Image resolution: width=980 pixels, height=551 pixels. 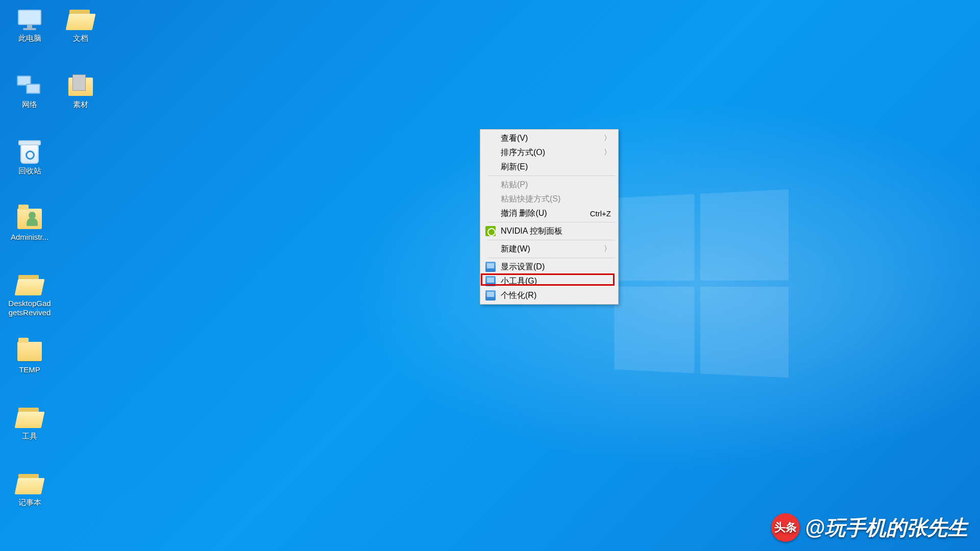 What do you see at coordinates (30, 153) in the screenshot?
I see `recycle-bin-icon` at bounding box center [30, 153].